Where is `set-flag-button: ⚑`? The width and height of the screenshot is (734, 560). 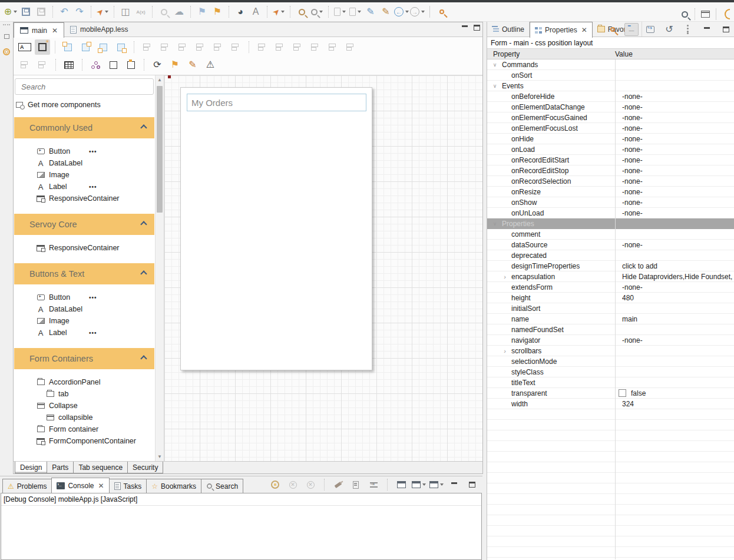
set-flag-button: ⚑ is located at coordinates (175, 65).